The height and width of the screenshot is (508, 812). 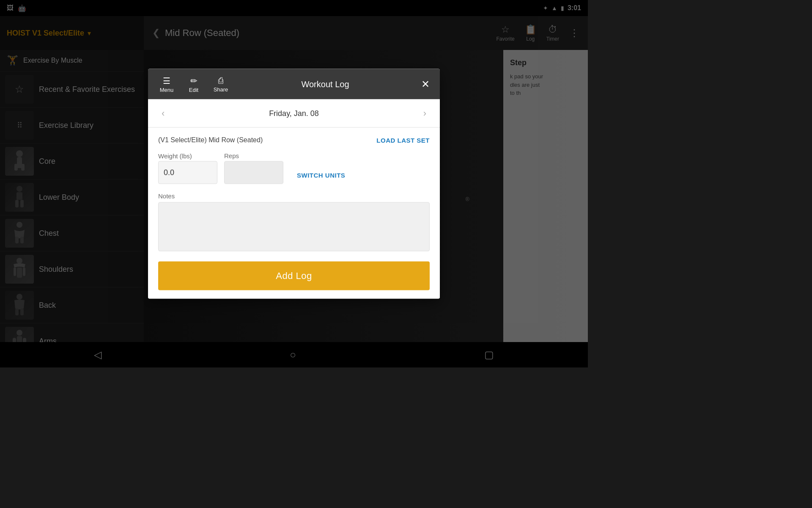 What do you see at coordinates (294, 168) in the screenshot?
I see `fields-row: Weight (lbs) Reps SWITCH UNITS` at bounding box center [294, 168].